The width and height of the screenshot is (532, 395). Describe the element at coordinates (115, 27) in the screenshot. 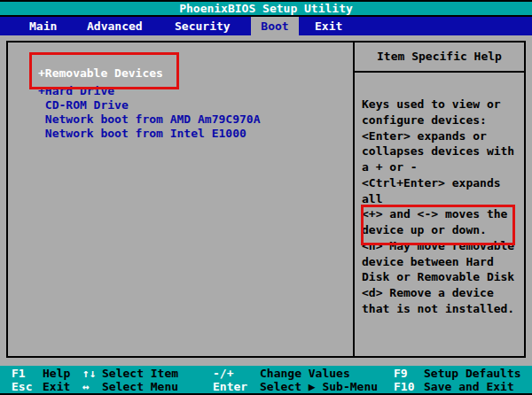

I see `tab-advanced: Advanced` at that location.